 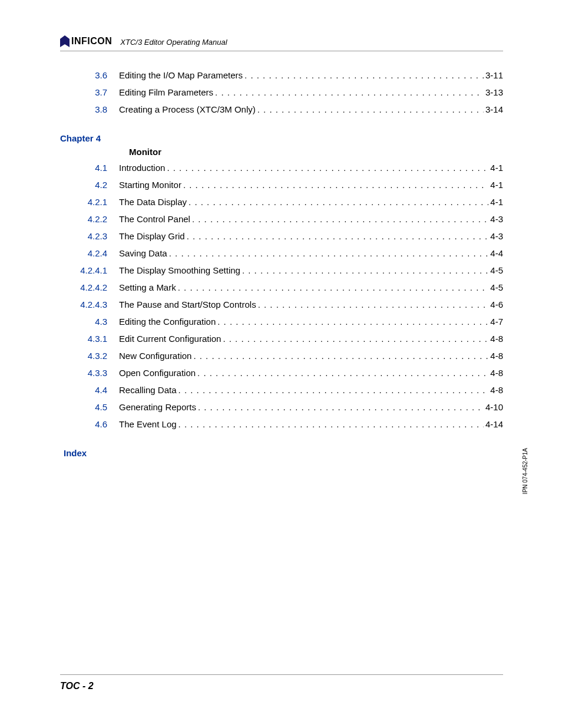 I want to click on toc-number: 4.3.2, so click(x=90, y=356).